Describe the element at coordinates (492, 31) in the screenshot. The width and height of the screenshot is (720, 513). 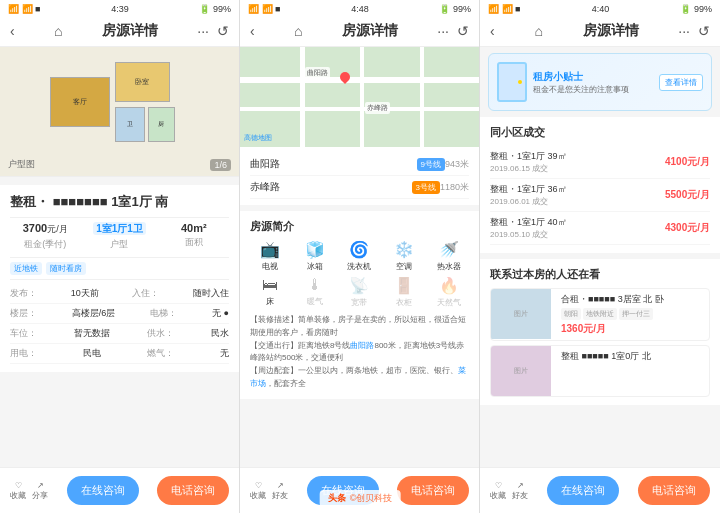
I see `back-btn-3: ‹` at that location.